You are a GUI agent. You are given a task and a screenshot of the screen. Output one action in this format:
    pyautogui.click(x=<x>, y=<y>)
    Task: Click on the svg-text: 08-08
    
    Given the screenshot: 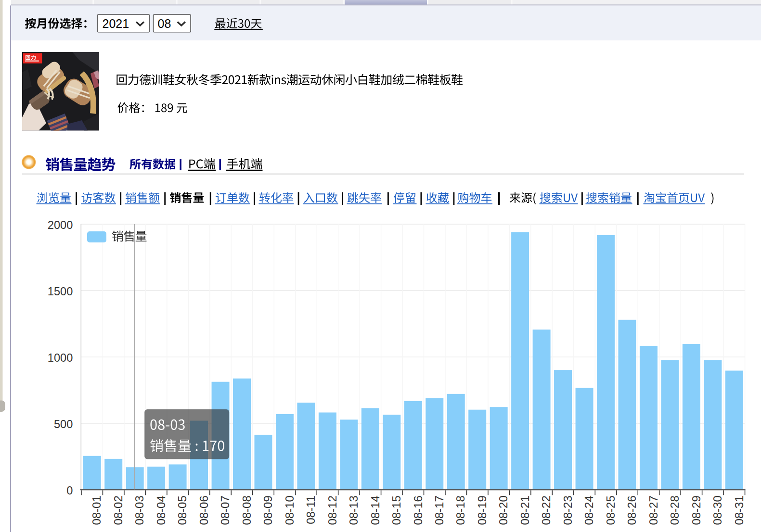 What is the action you would take?
    pyautogui.click(x=246, y=510)
    